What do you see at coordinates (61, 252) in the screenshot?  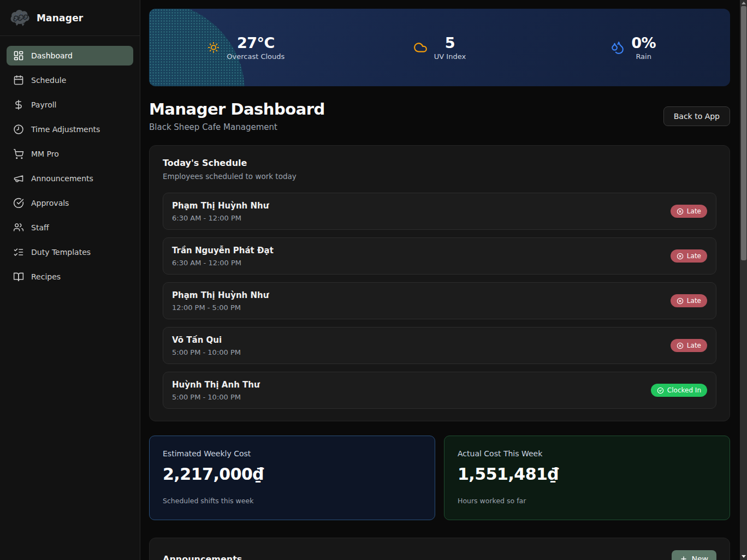 I see `sidebar-item-label: Duty Templates` at bounding box center [61, 252].